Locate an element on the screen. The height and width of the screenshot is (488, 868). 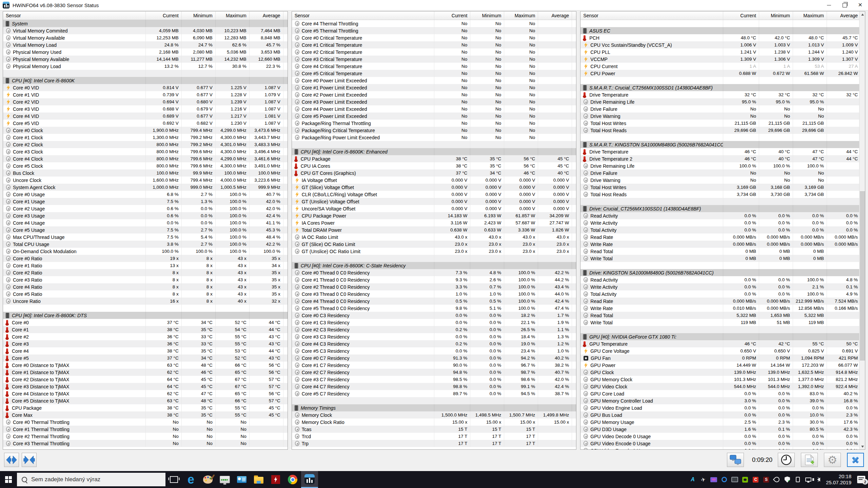
close-sensors-button is located at coordinates (855, 460).